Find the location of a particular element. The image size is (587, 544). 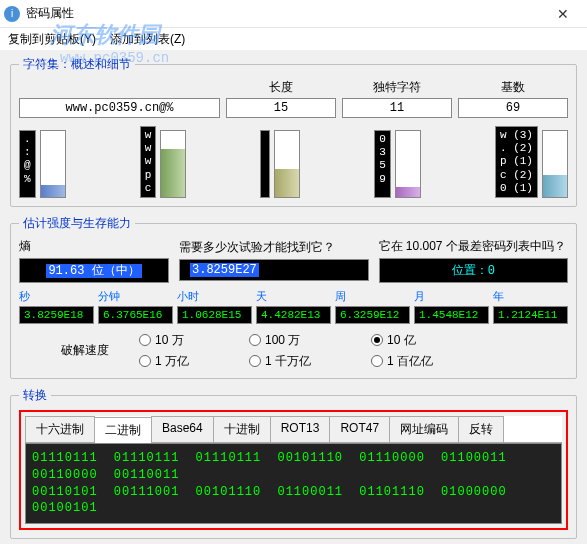

time-val-4: 6.3259E12 is located at coordinates (372, 315).